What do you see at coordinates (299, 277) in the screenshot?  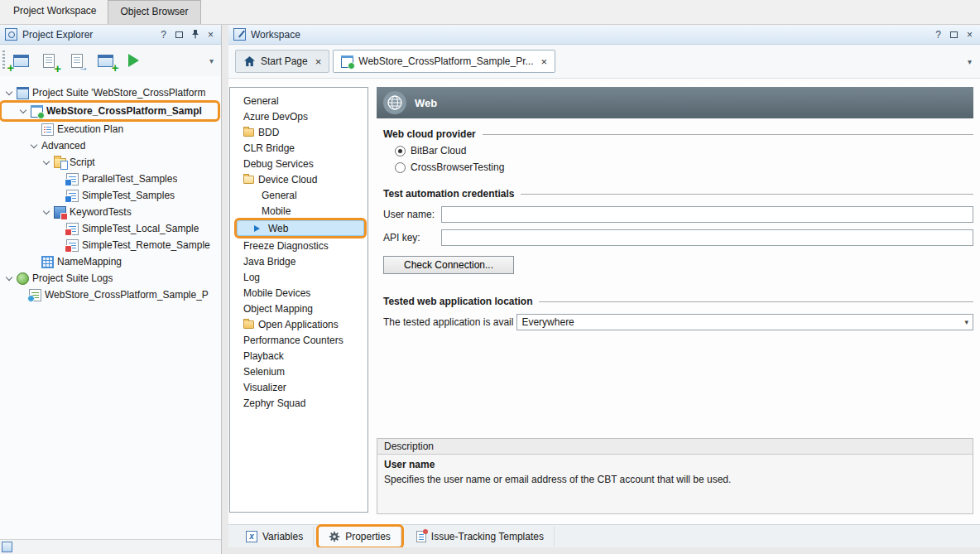 I see `props-nav-item-log-11: Log` at bounding box center [299, 277].